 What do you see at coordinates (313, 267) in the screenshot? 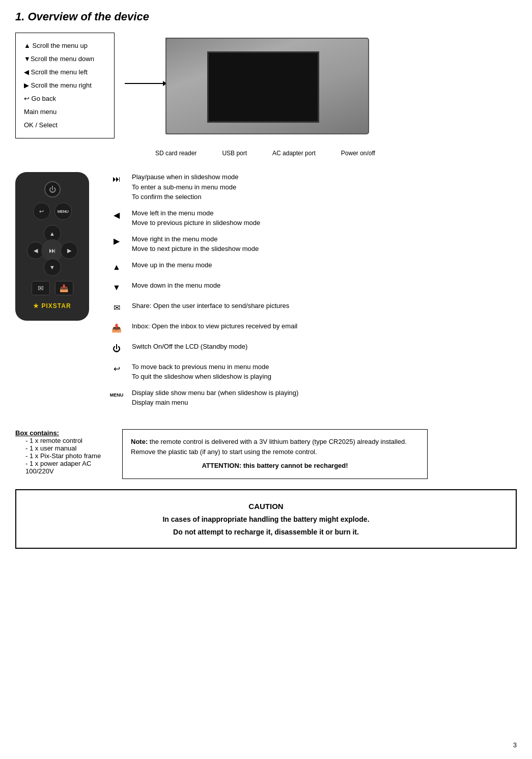
I see `desc-row-up: ▲ Move up in the menu mode` at bounding box center [313, 267].